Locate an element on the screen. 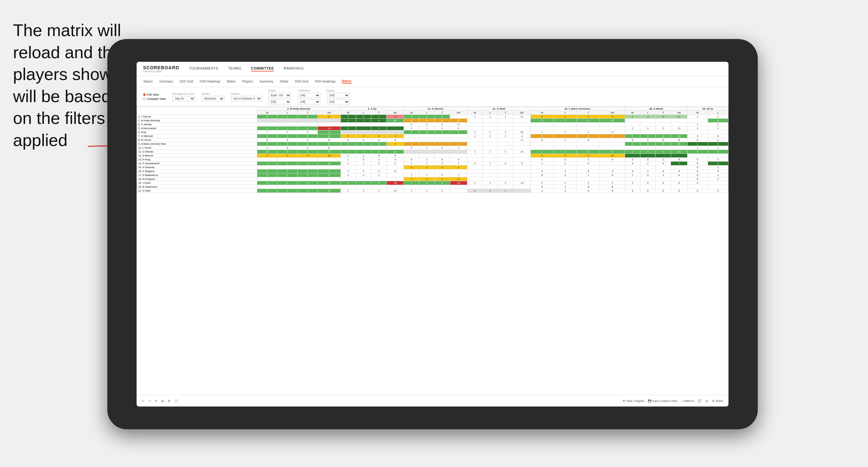 The height and width of the screenshot is (467, 868). cell: 14 is located at coordinates (522, 152).